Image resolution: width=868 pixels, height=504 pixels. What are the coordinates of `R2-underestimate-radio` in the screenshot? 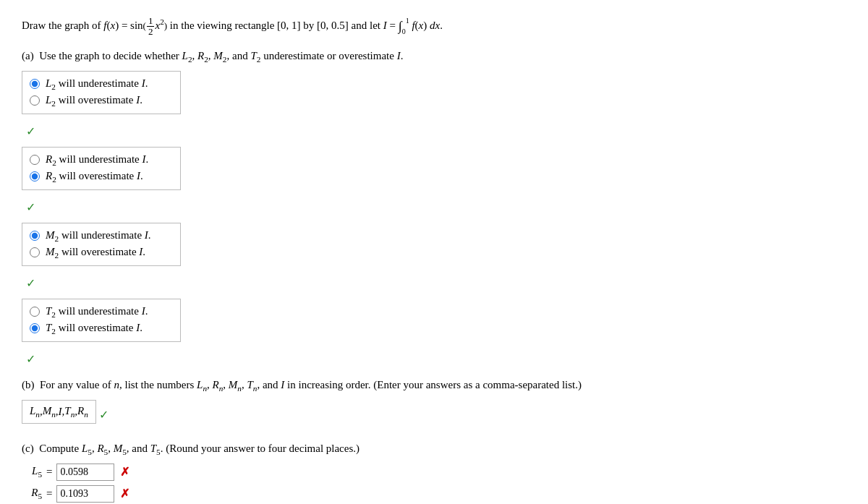 It's located at (35, 160).